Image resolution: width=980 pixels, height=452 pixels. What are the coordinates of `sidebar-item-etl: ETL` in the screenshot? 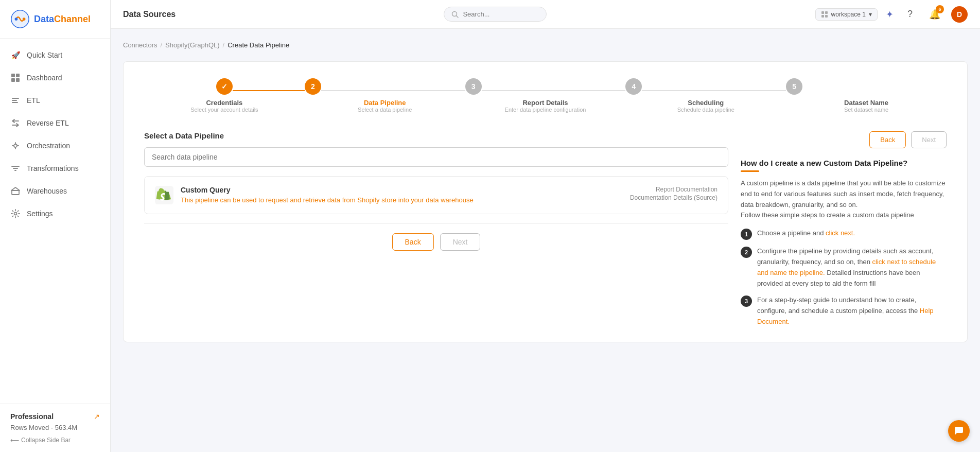 It's located at (55, 100).